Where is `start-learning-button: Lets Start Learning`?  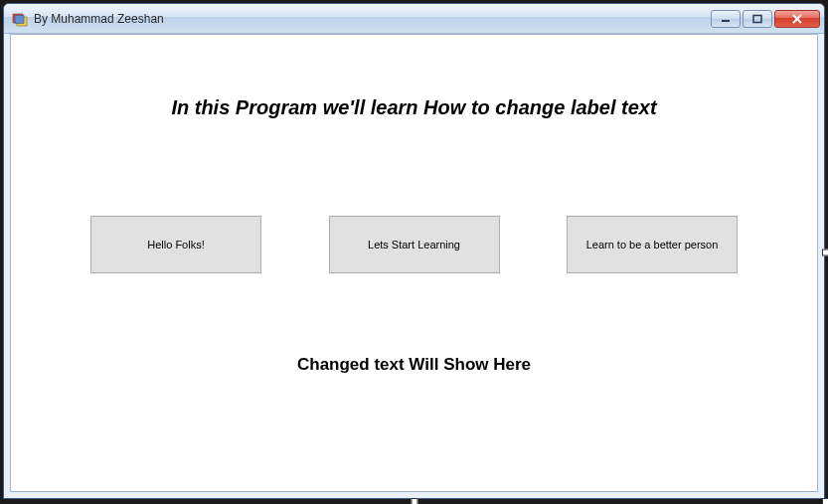 start-learning-button: Lets Start Learning is located at coordinates (414, 245).